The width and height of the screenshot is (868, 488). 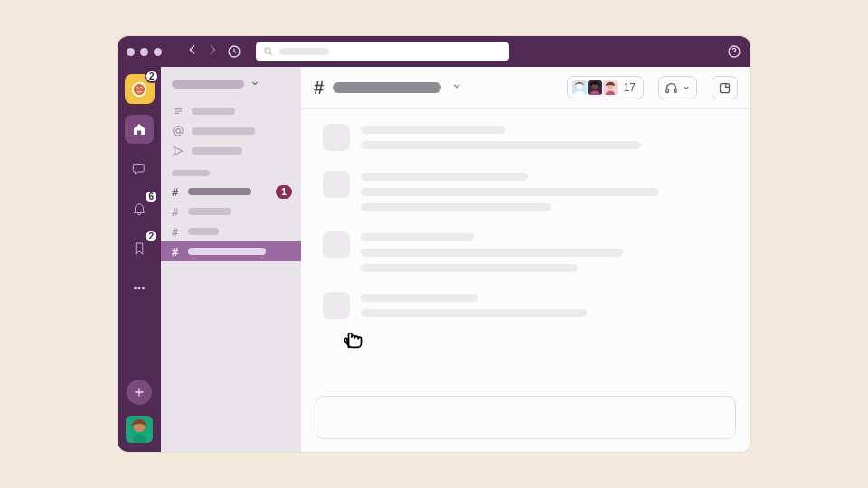 I want to click on unread-badge: 1, so click(x=284, y=192).